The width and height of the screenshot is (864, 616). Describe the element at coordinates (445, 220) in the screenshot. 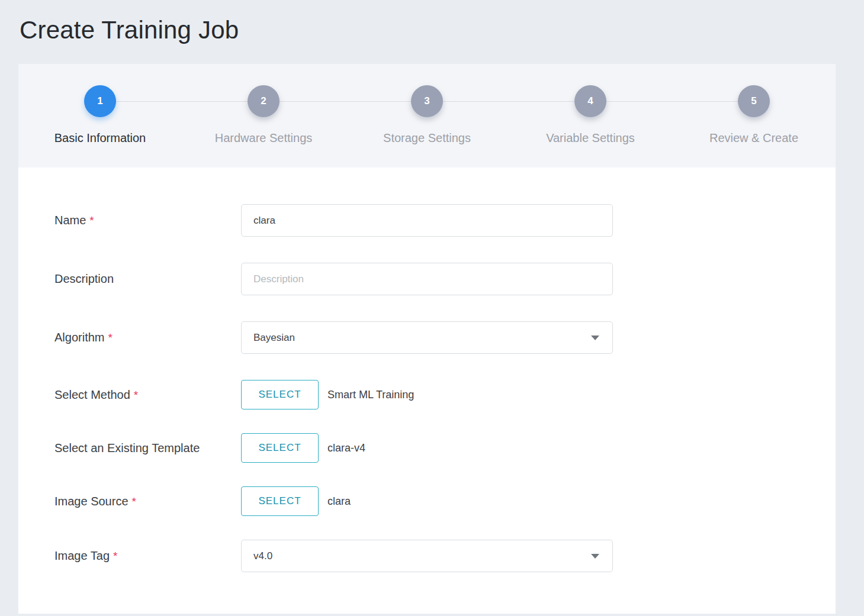

I see `name-row: Name*` at that location.